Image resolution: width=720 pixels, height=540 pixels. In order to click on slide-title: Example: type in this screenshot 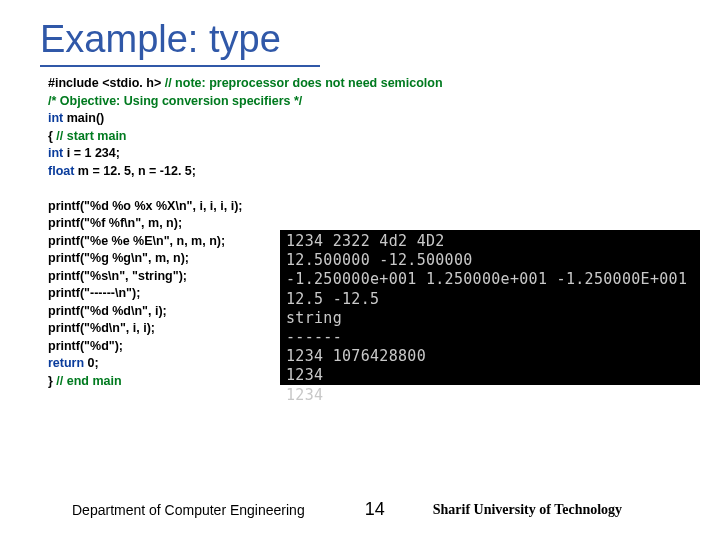, I will do `click(360, 32)`.